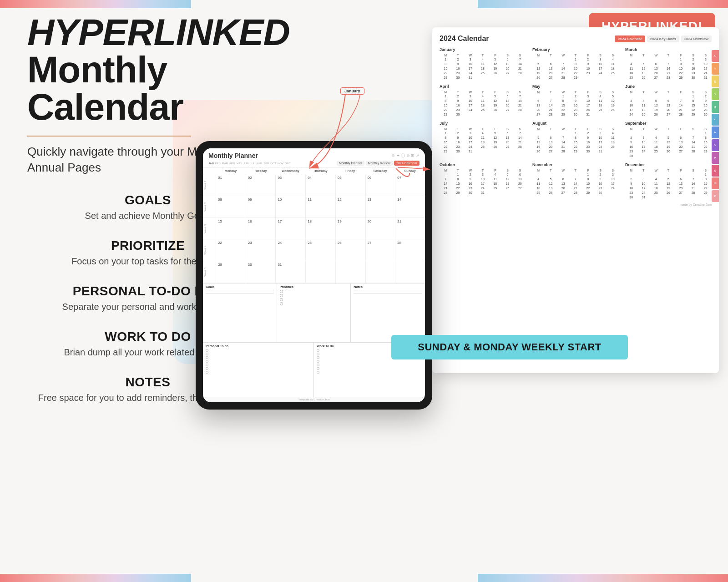  Describe the element at coordinates (715, 81) in the screenshot. I see `side-tab-mar: M` at that location.